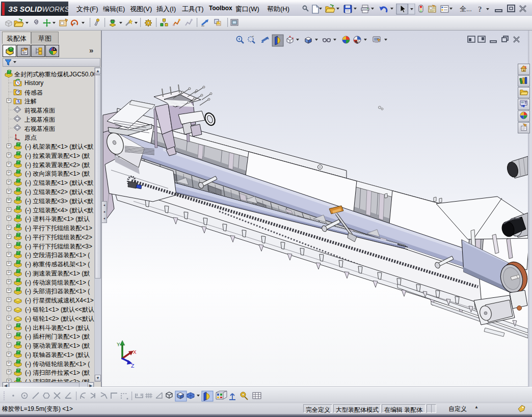 The image size is (532, 417). Describe the element at coordinates (132, 366) in the screenshot. I see `svg-text: Z` at that location.